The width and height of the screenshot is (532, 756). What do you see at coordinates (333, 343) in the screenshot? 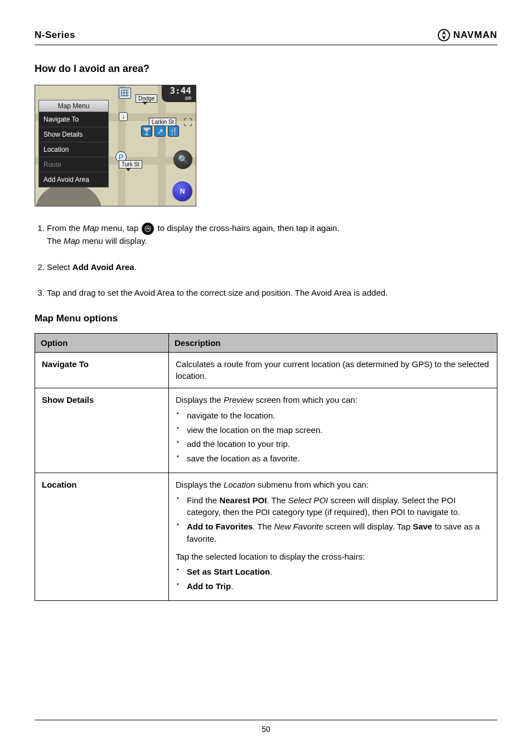
I see `th-description: Description` at bounding box center [333, 343].